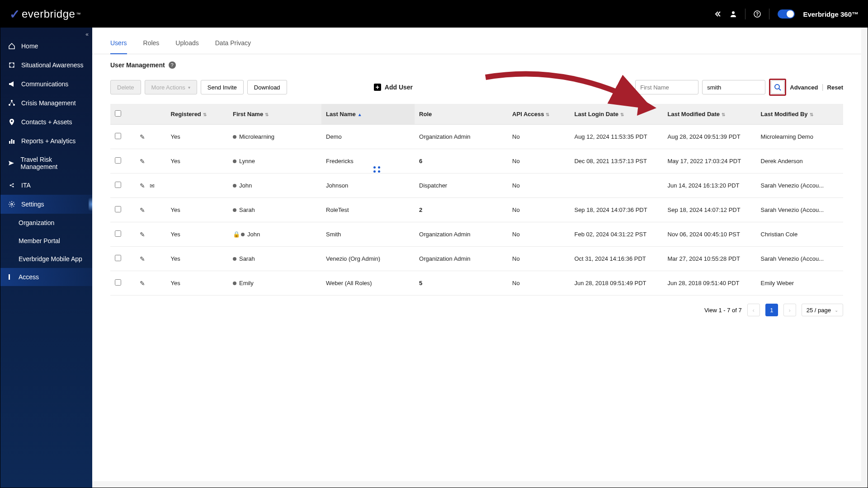  What do you see at coordinates (733, 14) in the screenshot?
I see `user-icon` at bounding box center [733, 14].